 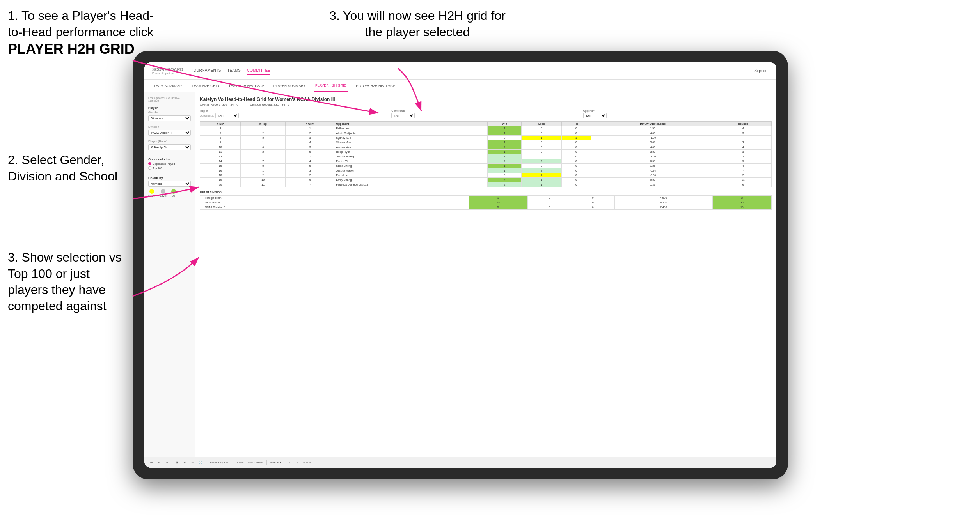 I want to click on colour-dot-level, so click(x=163, y=191).